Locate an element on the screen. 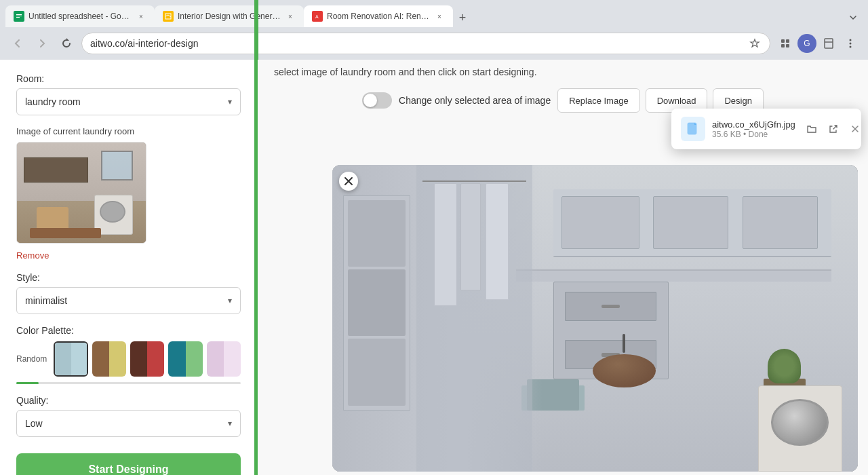 This screenshot has height=475, width=868. style-dropdown-value: minimalist is located at coordinates (46, 301).